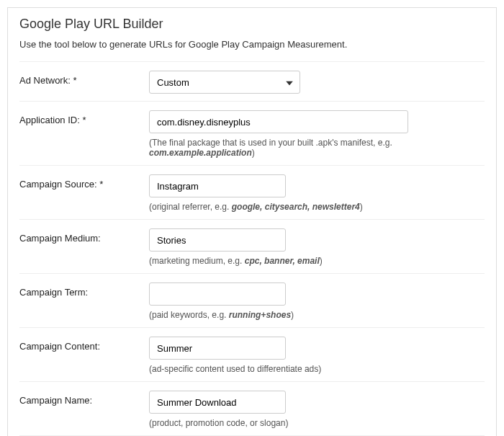 The width and height of the screenshot is (504, 436). Describe the element at coordinates (217, 240) in the screenshot. I see `campaign-medium-input` at that location.